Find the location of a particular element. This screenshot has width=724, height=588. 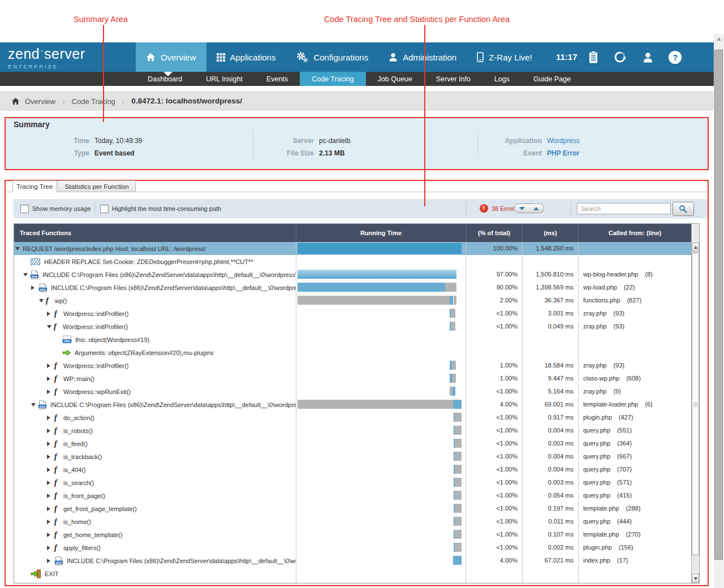

help-icon: ? is located at coordinates (675, 58).